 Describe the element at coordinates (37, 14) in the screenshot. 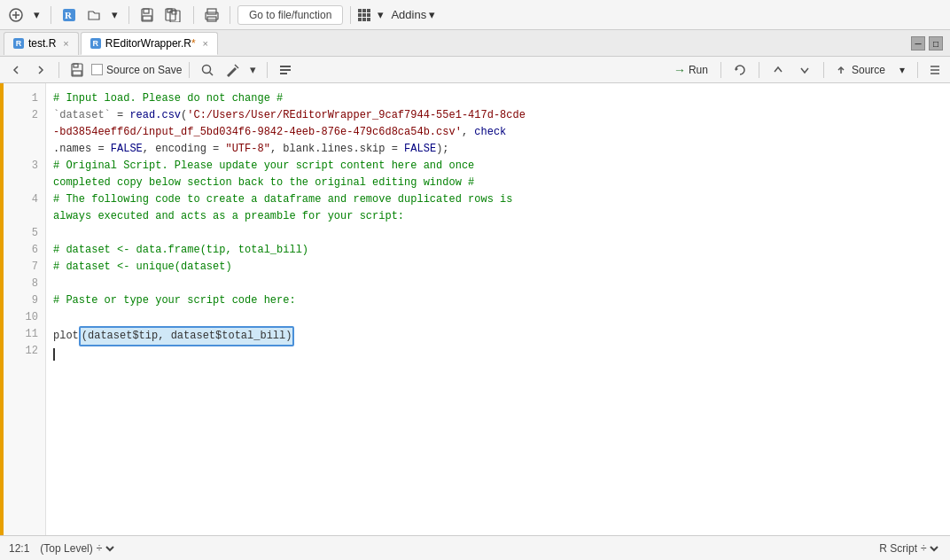

I see `dropdown-button: ▾` at that location.